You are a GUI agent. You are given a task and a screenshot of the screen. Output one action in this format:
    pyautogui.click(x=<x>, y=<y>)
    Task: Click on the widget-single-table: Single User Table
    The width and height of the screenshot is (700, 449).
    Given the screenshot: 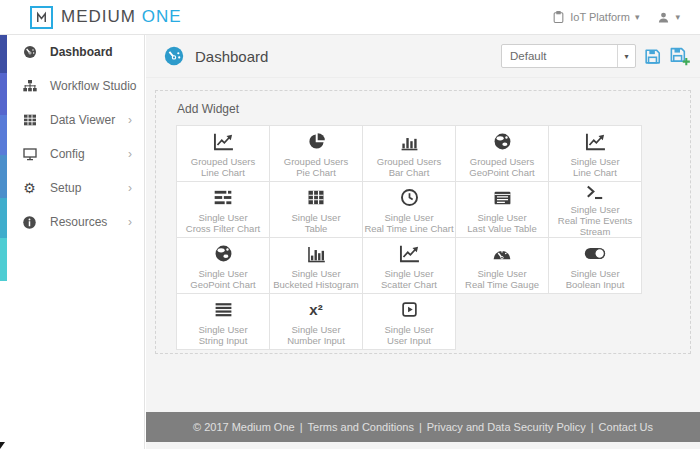 What is the action you would take?
    pyautogui.click(x=316, y=210)
    